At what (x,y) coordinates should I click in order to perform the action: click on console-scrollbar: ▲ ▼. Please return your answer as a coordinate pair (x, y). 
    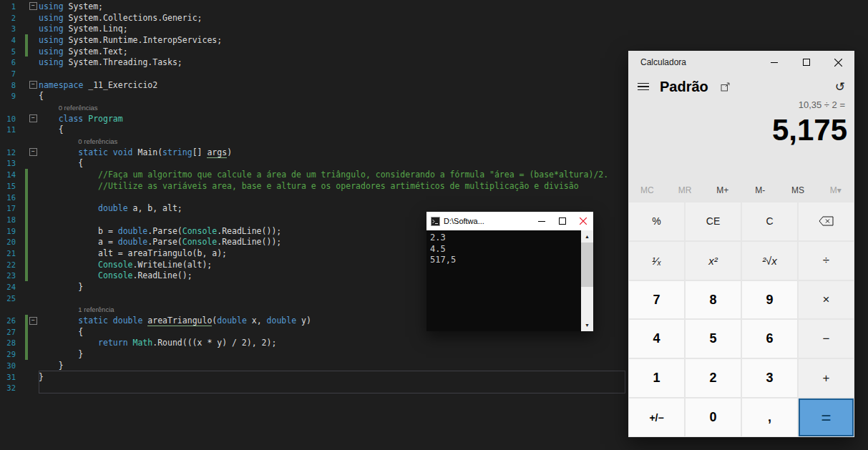
    Looking at the image, I should click on (587, 280).